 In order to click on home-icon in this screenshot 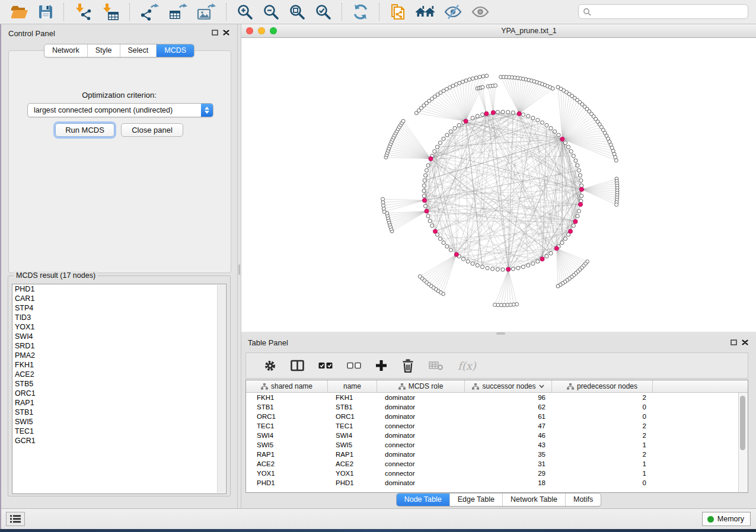, I will do `click(425, 12)`.